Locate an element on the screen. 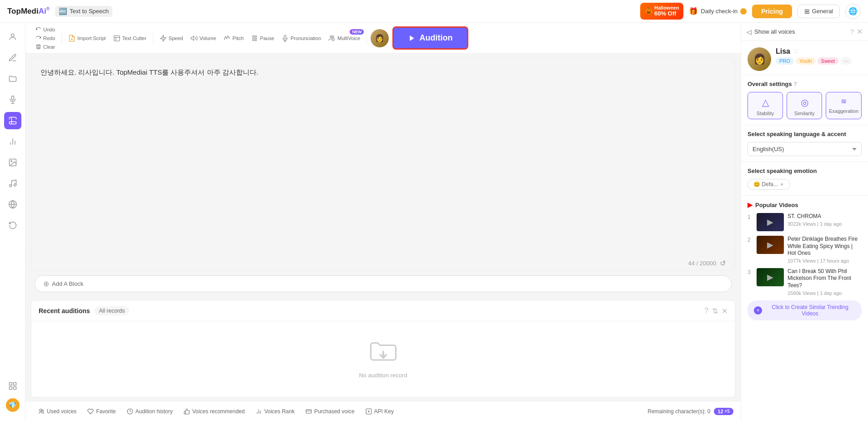 This screenshot has width=868, height=421. emotion-section-title: Select speaking emotion is located at coordinates (805, 171).